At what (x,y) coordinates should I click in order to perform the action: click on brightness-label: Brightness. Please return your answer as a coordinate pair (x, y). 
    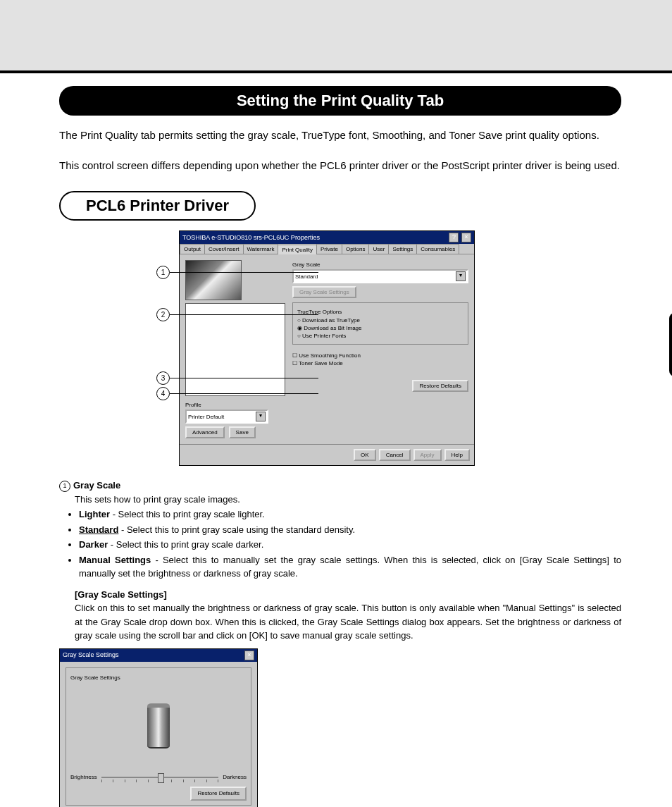
    Looking at the image, I should click on (84, 777).